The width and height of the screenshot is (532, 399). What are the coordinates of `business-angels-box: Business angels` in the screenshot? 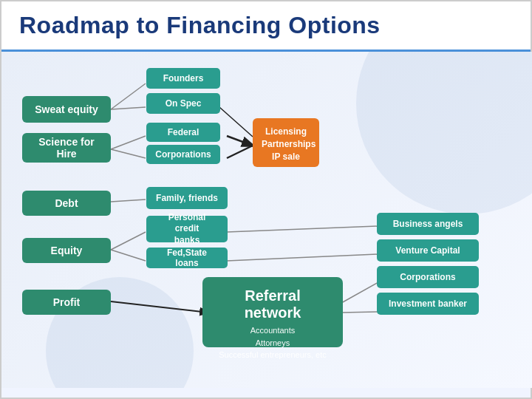 It's located at (428, 224).